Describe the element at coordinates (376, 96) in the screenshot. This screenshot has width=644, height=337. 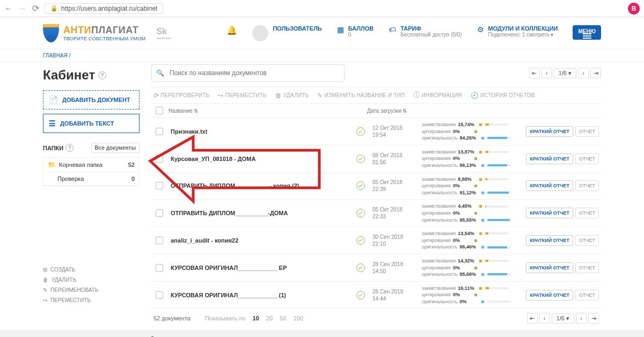
I see `toolbar: ⟳ПЕРЕПРОВЕРИТЬ ↪ПЕРЕМЕСТИТЬ 🗑УДАЛИТЬ ✎ИЗ…` at that location.